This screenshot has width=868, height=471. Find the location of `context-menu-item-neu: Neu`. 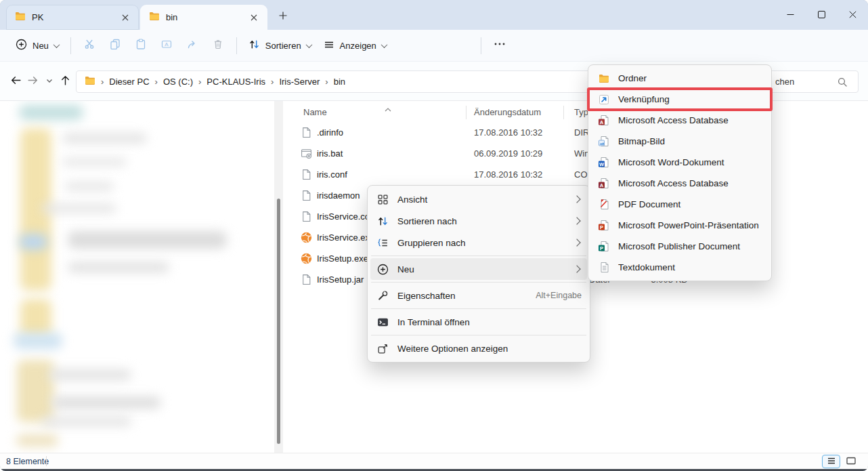

context-menu-item-neu: Neu is located at coordinates (479, 269).